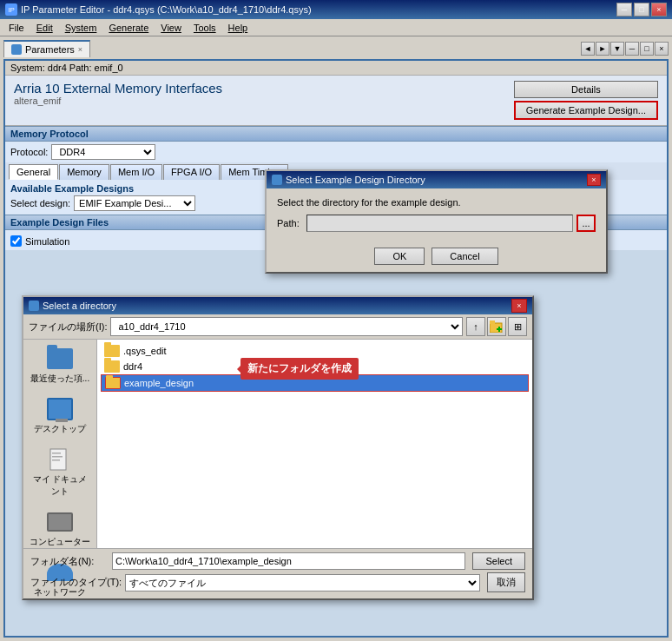 The width and height of the screenshot is (672, 641). Describe the element at coordinates (647, 49) in the screenshot. I see `tab-maximize-btn: □` at that location.